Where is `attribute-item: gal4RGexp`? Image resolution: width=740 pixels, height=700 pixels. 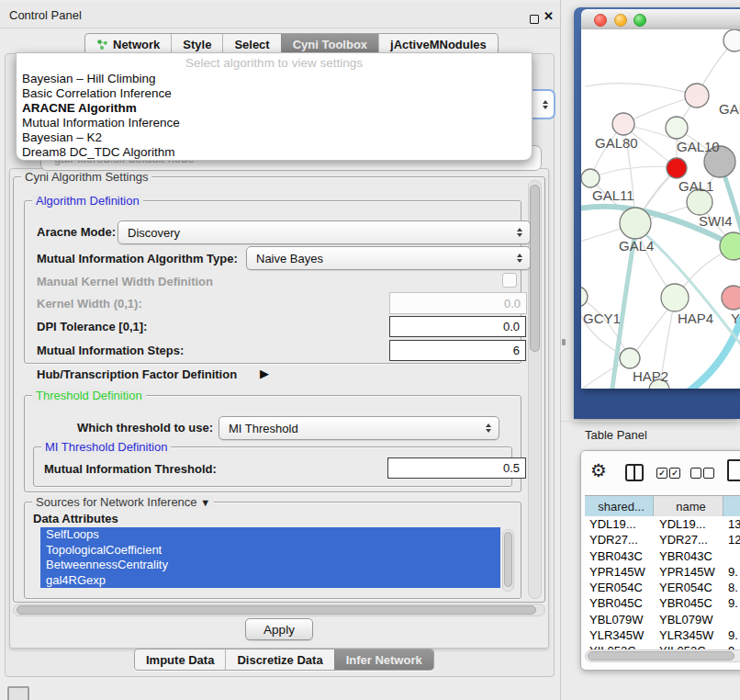 attribute-item: gal4RGexp is located at coordinates (270, 581).